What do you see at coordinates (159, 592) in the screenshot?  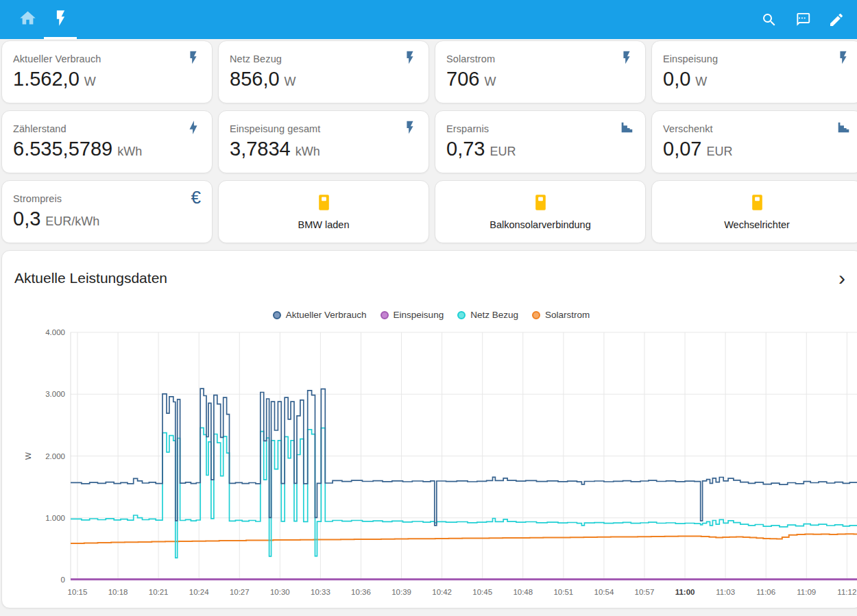 I see `svg-text: 10:21` at bounding box center [159, 592].